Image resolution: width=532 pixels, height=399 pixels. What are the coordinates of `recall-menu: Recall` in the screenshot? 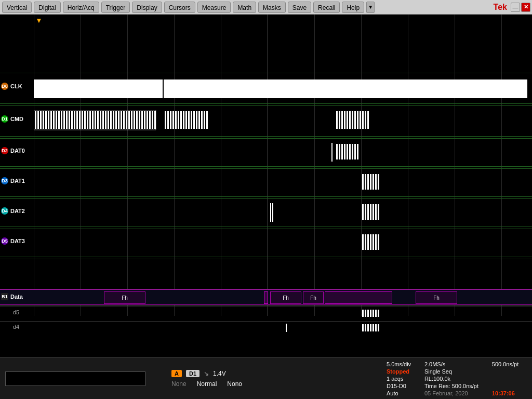 It's located at (326, 7).